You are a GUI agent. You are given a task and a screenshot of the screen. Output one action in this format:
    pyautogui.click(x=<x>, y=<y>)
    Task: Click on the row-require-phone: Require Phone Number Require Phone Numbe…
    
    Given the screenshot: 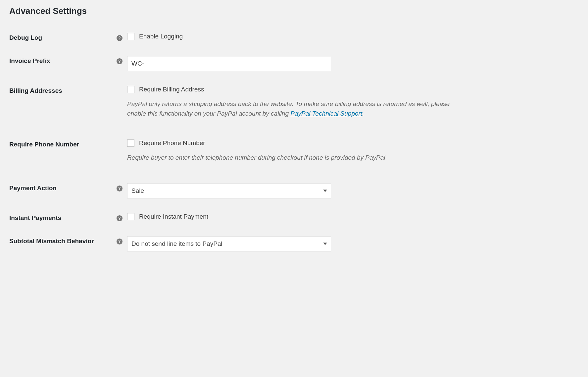 What is the action you would take?
    pyautogui.click(x=294, y=155)
    